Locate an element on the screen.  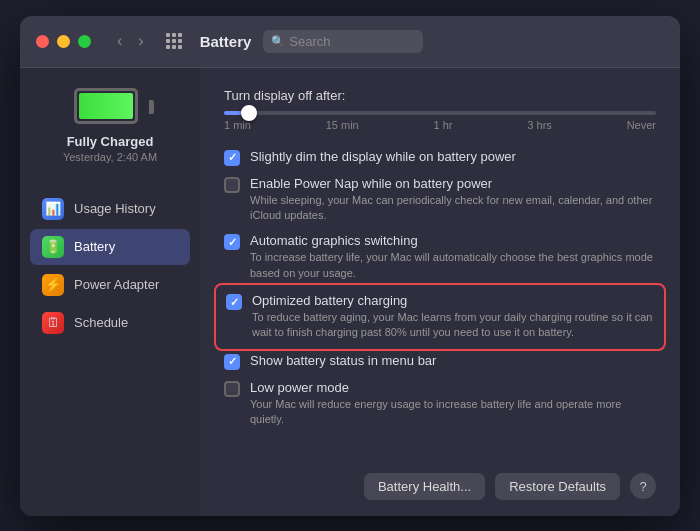
option-show-battery-title: Show battery status in menu bar is located at coordinates (343, 360).